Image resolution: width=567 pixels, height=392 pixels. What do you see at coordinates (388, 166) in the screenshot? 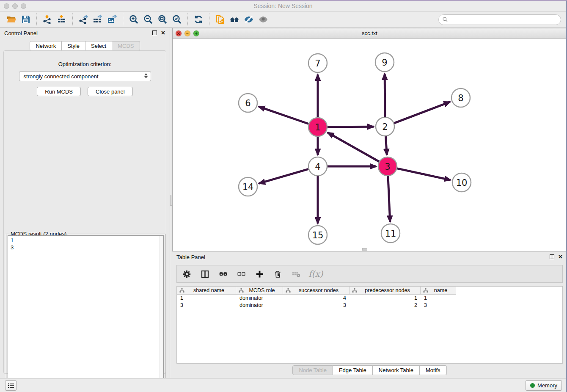
I see `graph-node-3: 3` at bounding box center [388, 166].